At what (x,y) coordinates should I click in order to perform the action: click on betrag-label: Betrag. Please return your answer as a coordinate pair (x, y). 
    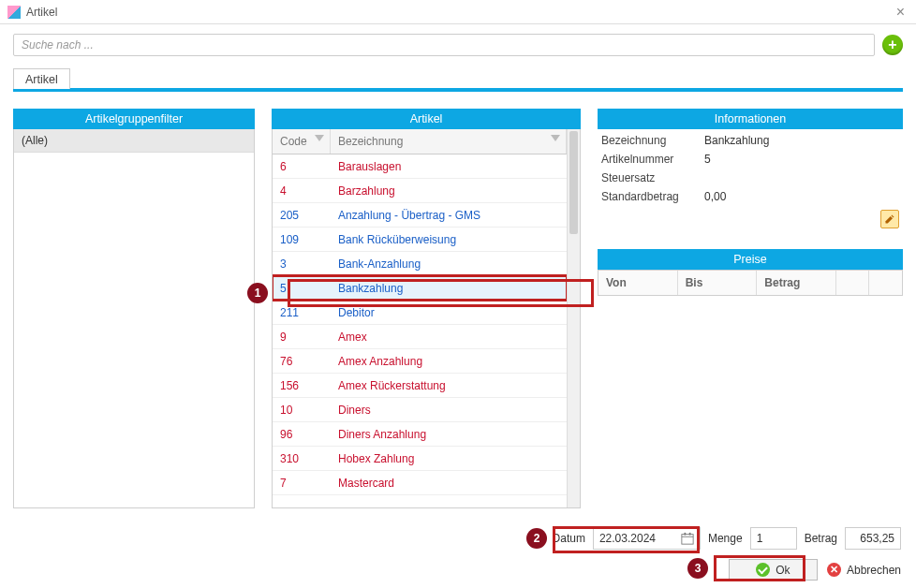
    Looking at the image, I should click on (820, 538).